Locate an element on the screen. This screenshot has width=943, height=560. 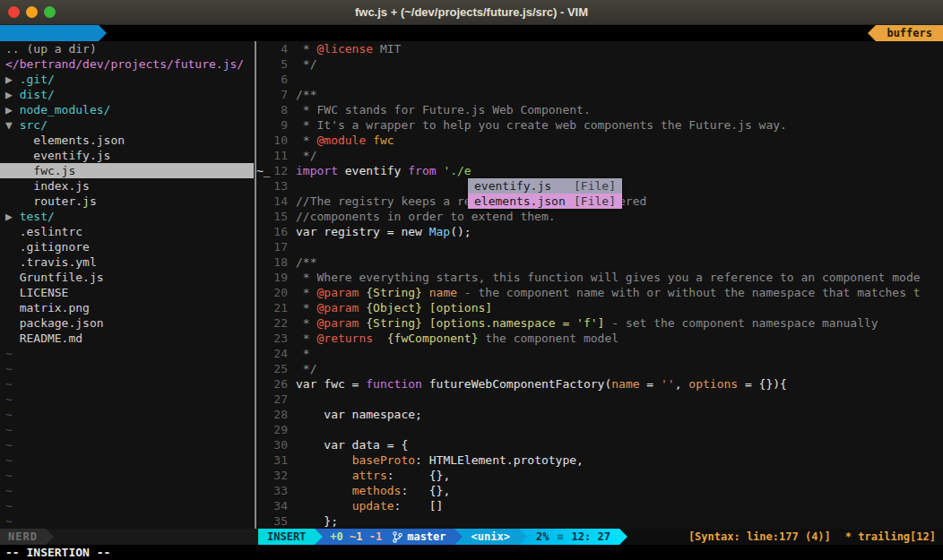
buffers-arrow-icon is located at coordinates (871, 33).